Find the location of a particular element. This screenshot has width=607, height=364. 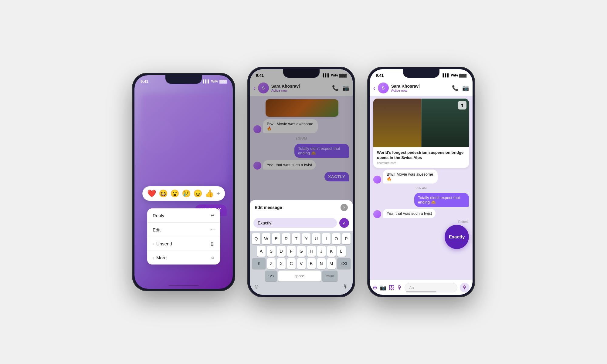

received-bubble-text-3: Btw!! Movie was awesome 🔥 is located at coordinates (410, 177).